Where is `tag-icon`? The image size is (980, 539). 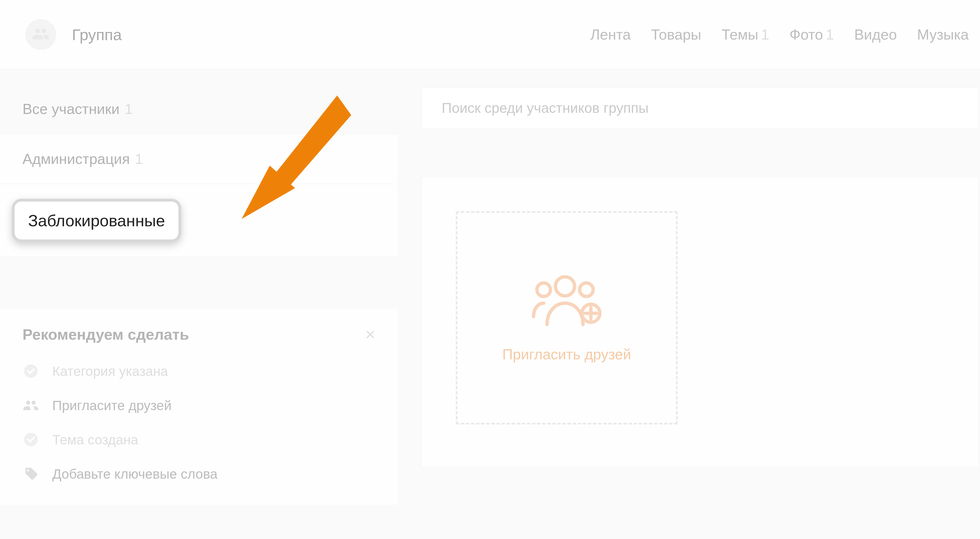 tag-icon is located at coordinates (31, 474).